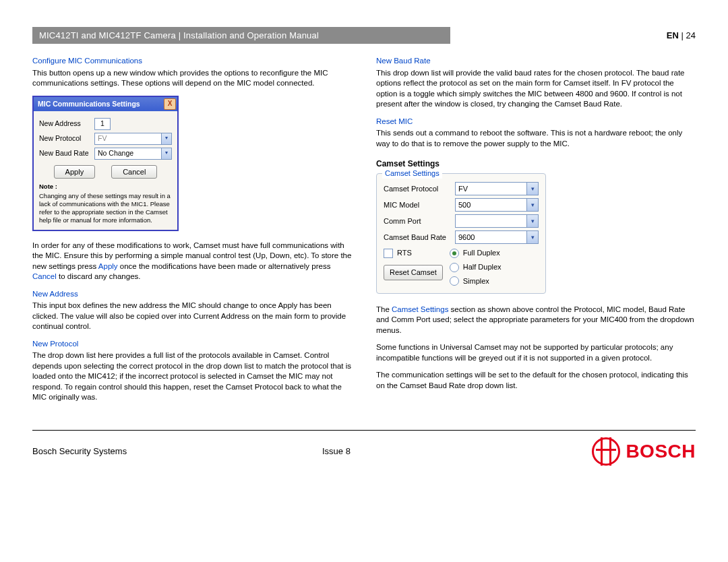  Describe the element at coordinates (105, 204) in the screenshot. I see `dialog-note: Note : Changing any of these settings ma…` at that location.